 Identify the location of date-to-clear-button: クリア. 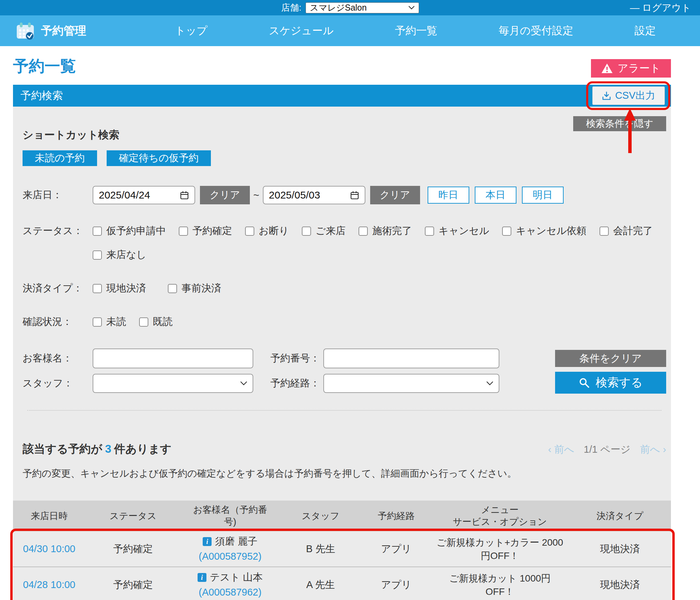
(395, 195).